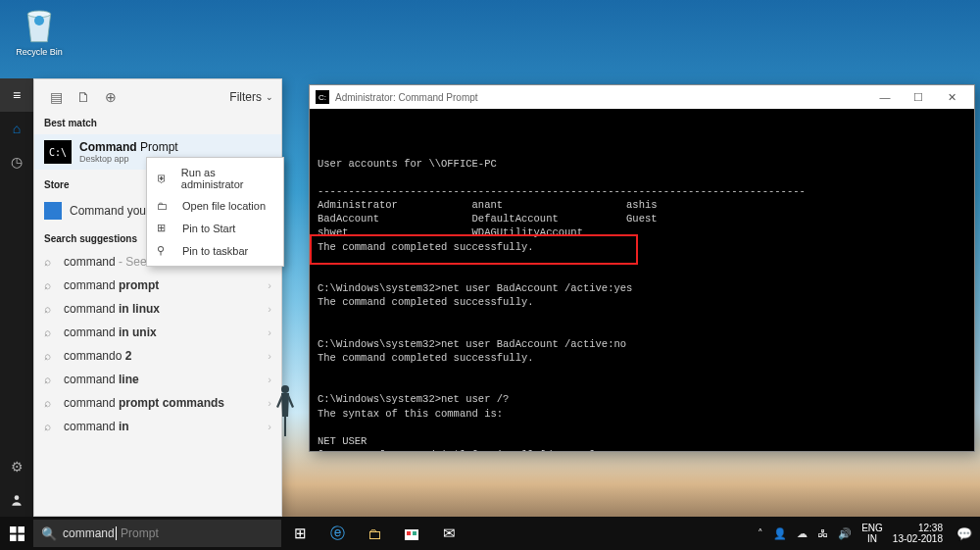 Image resolution: width=980 pixels, height=550 pixels. I want to click on store-app-icon, so click(53, 211).